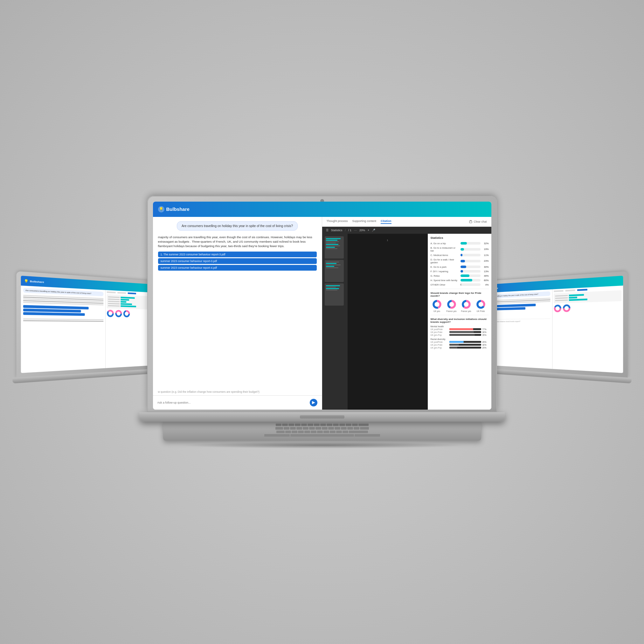  What do you see at coordinates (386, 222) in the screenshot?
I see `tab-citation: Citation` at bounding box center [386, 222].